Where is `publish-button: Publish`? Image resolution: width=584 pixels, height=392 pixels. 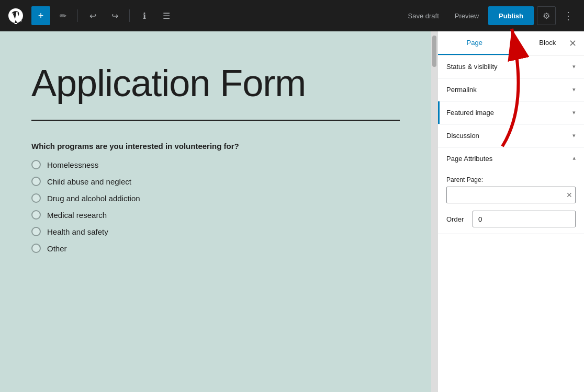 publish-button: Publish is located at coordinates (511, 16).